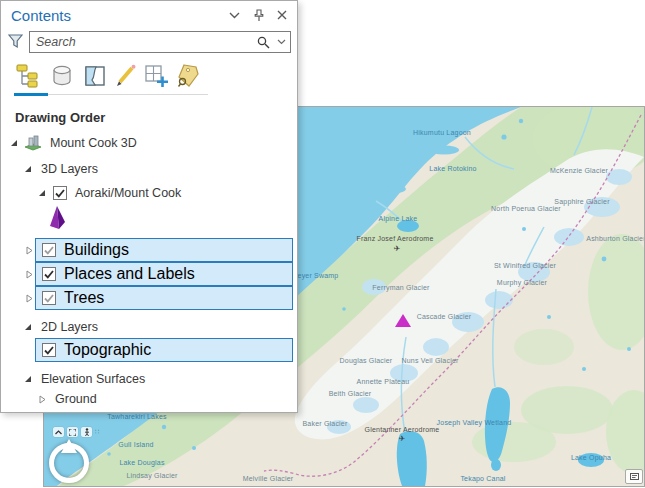 The width and height of the screenshot is (645, 488). Describe the element at coordinates (60, 327) in the screenshot. I see `tree-item-2d-layers: 2D Layers` at that location.